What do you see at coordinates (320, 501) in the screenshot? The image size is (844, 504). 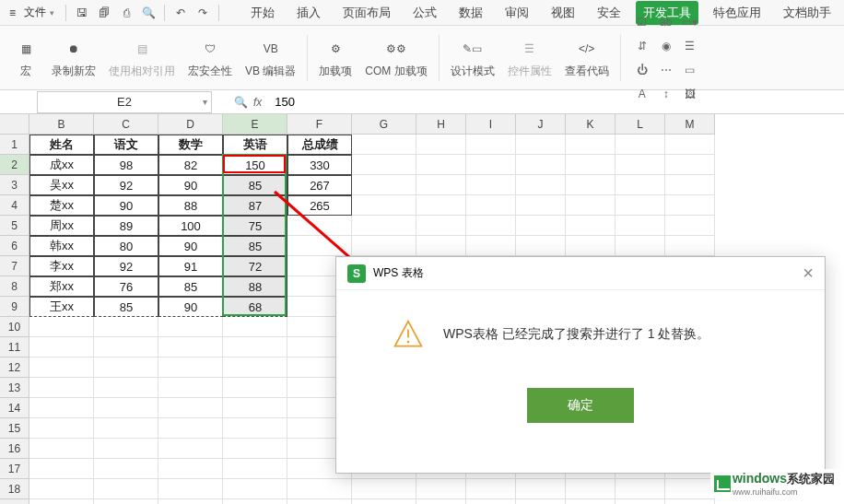 I see `cell-F19` at bounding box center [320, 501].